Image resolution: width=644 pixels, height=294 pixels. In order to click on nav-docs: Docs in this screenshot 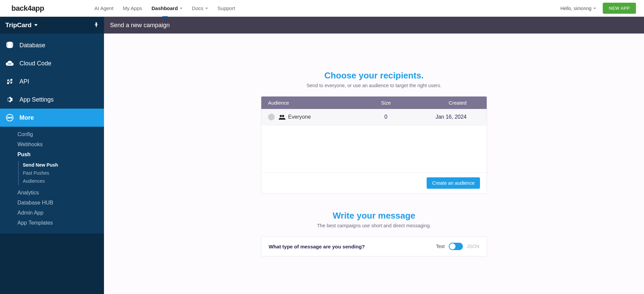, I will do `click(200, 8)`.